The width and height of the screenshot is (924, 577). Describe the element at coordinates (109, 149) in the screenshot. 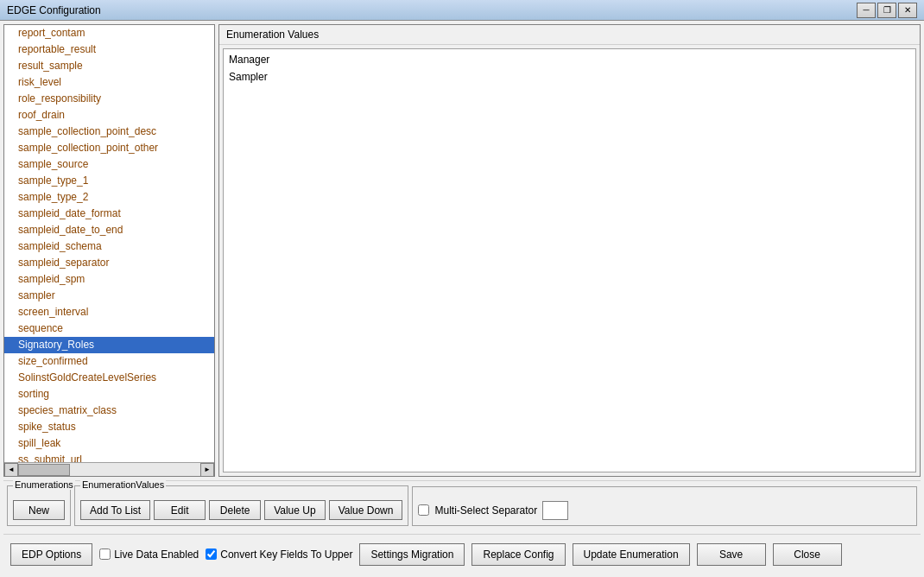

I see `list-item: sample_collection_point_other` at that location.